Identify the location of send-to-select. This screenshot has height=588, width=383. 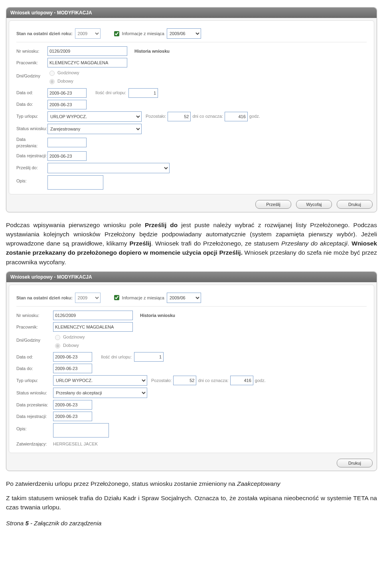
(109, 168).